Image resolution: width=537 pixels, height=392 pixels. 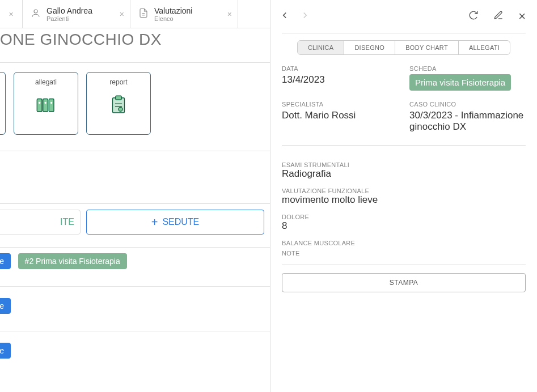 What do you see at coordinates (135, 42) in the screenshot?
I see `page-title: ONE GINOCCHIO DX` at bounding box center [135, 42].